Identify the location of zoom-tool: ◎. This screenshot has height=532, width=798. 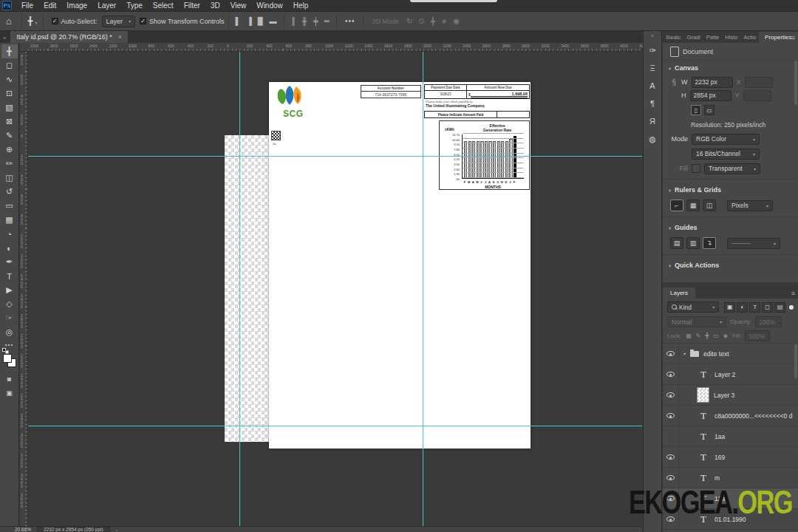
(10, 332).